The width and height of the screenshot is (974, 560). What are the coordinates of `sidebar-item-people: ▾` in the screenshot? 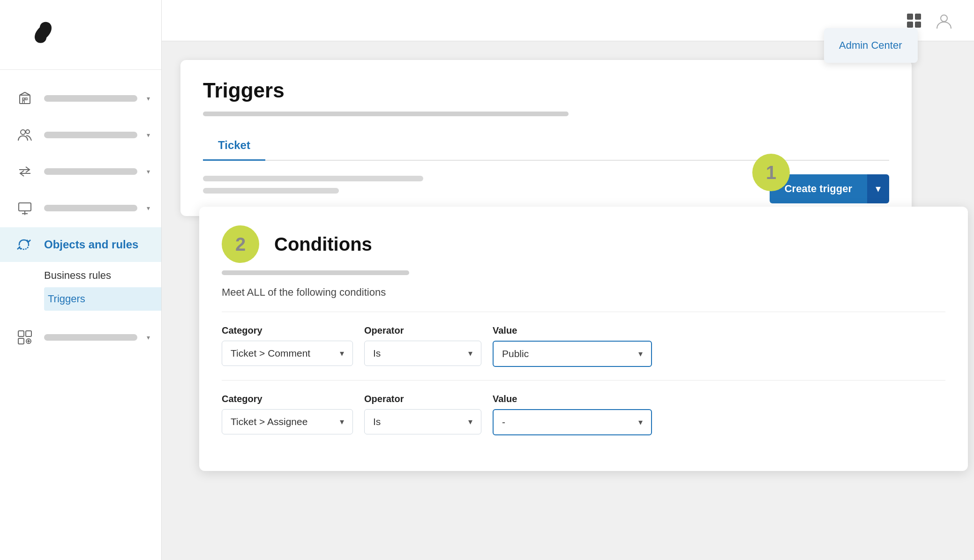 It's located at (81, 135).